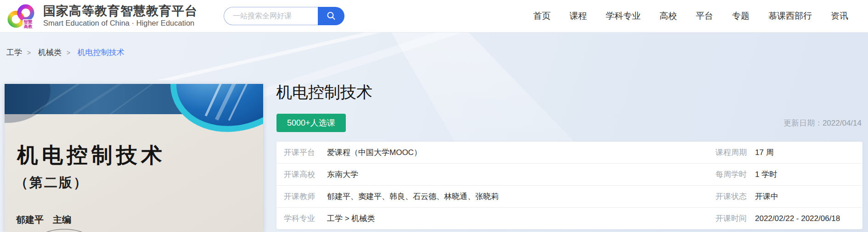 Image resolution: width=868 pixels, height=232 pixels. Describe the element at coordinates (324, 93) in the screenshot. I see `course-title: 机电控制技术` at that location.